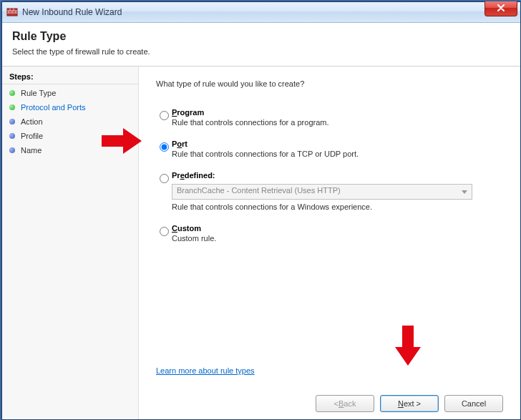 The width and height of the screenshot is (521, 420). Describe the element at coordinates (165, 147) in the screenshot. I see `radio-port` at that location.